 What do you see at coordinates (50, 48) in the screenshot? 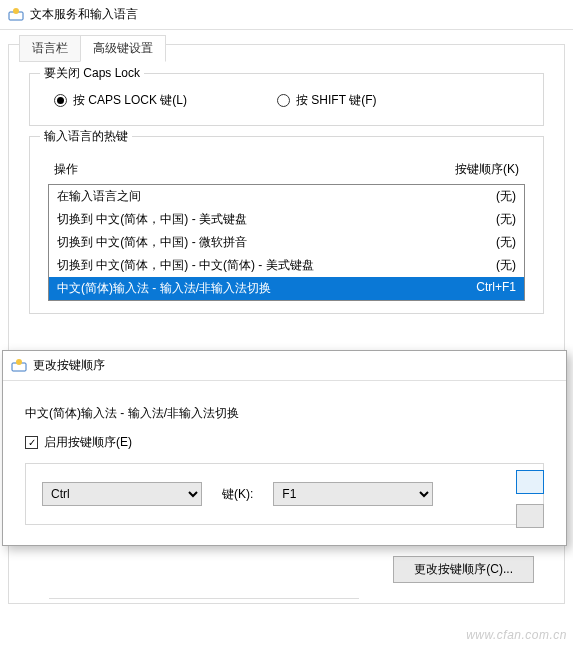
I see `tab-language-bar: 语言栏` at bounding box center [50, 48].